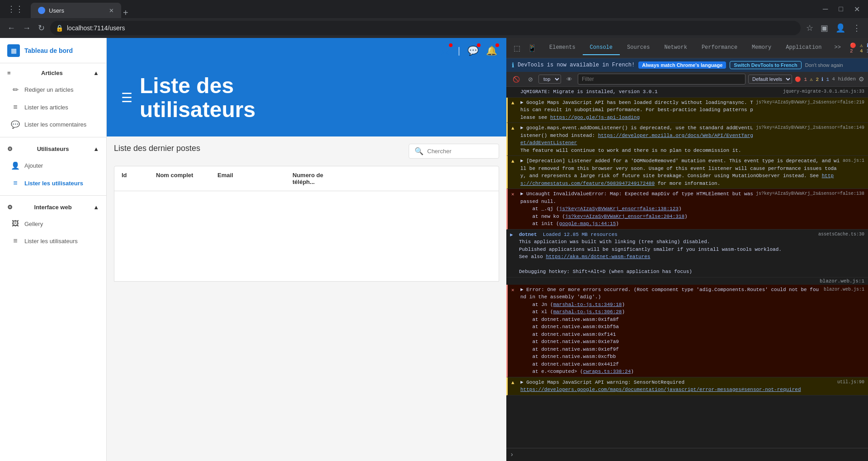 The height and width of the screenshot is (461, 868). What do you see at coordinates (434, 28) in the screenshot?
I see `browser-addressbar: ← → ↻ 🔒 localhost:7114/users ☆ ▣ 👤 ⋮` at bounding box center [434, 28].